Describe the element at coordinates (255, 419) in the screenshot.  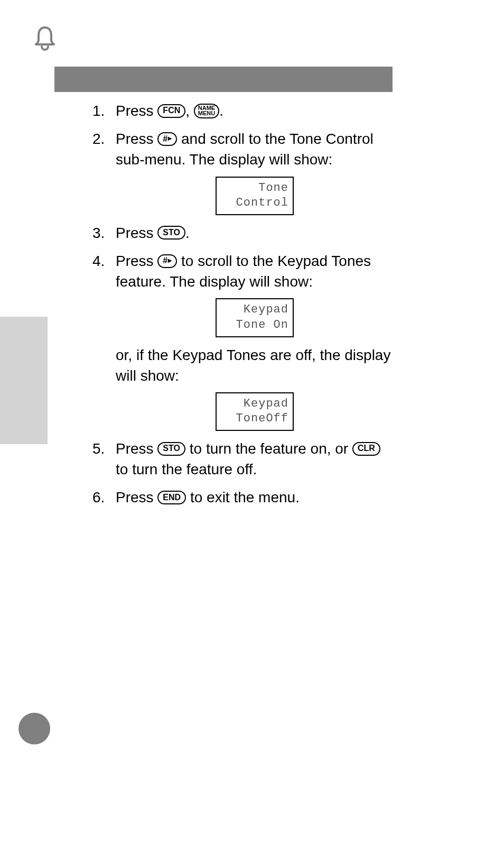
I see `display-line: ToneOff` at that location.